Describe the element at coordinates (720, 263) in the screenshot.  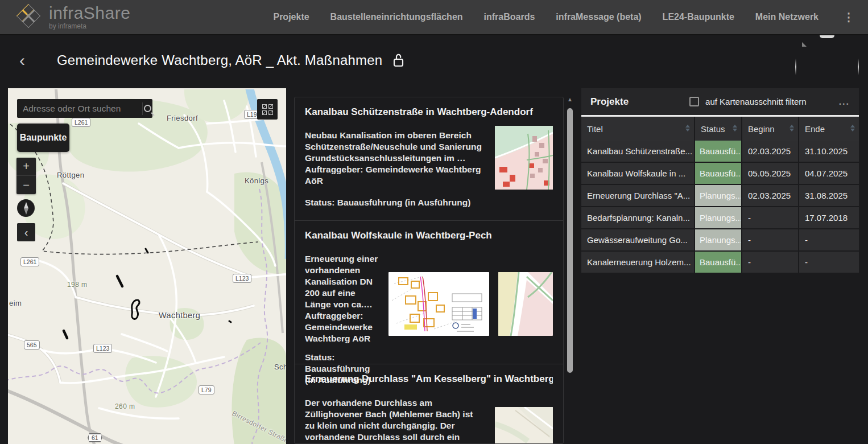
I see `table-row: Kanalerneuerung Holzem... Bauausfü... - …` at that location.